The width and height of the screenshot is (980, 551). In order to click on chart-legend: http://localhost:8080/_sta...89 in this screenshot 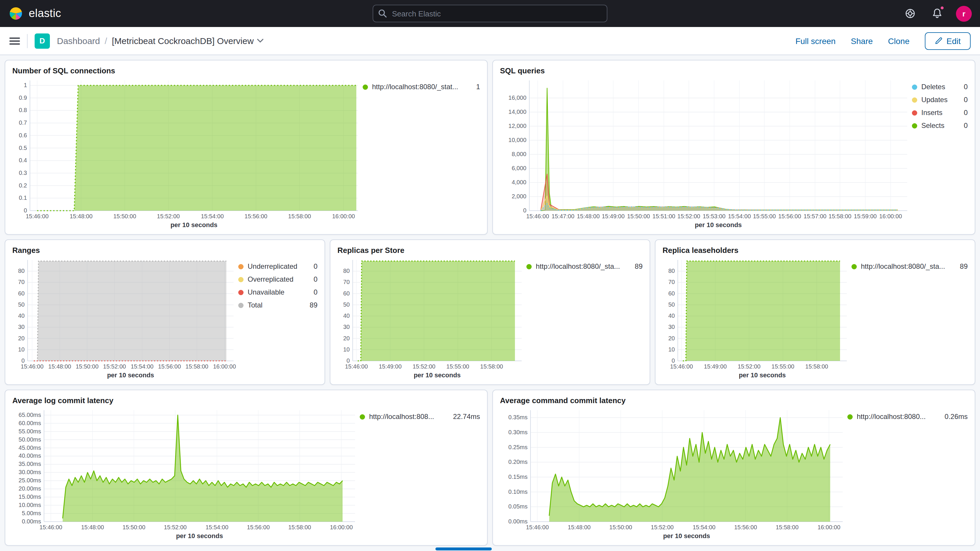, I will do `click(910, 318)`.